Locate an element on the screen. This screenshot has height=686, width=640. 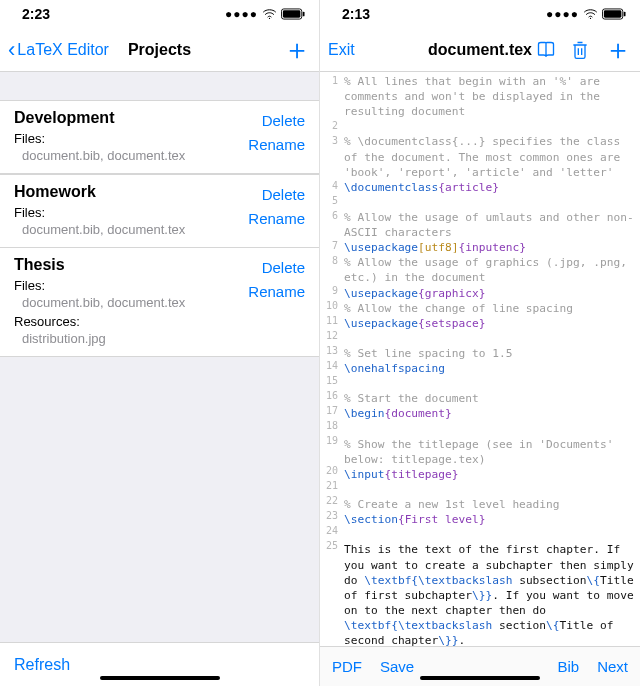
project-name: Homework is located at coordinates (131, 192).